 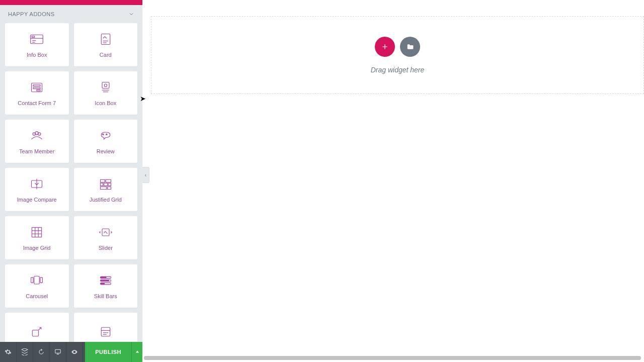 I want to click on carousel-icon, so click(x=37, y=281).